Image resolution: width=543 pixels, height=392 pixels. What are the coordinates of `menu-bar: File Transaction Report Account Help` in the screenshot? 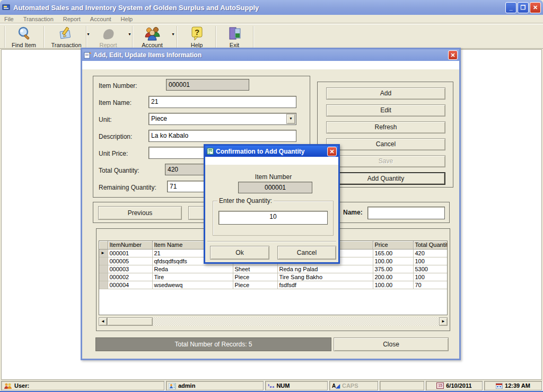 It's located at (272, 19).